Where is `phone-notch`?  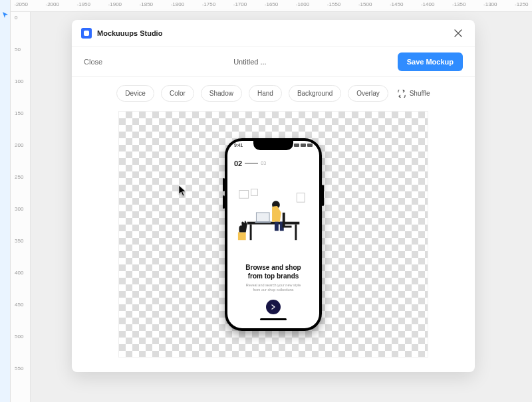 phone-notch is located at coordinates (273, 146).